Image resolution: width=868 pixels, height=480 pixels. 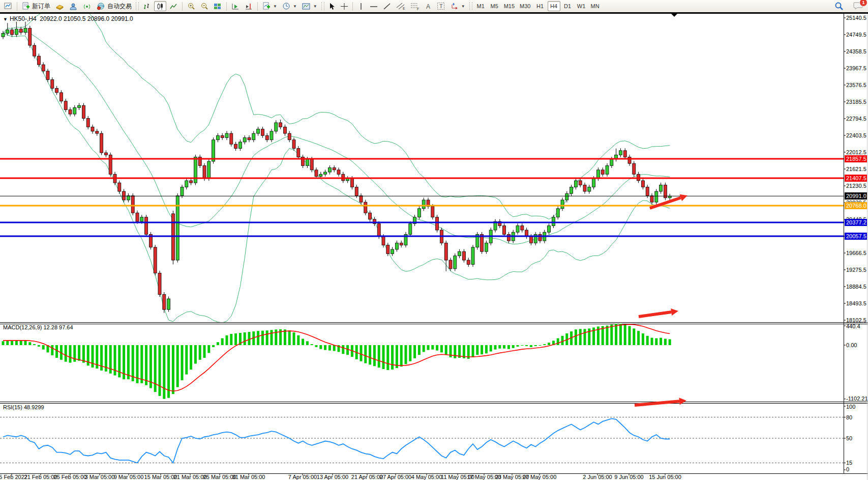 I want to click on zoom-out-button, so click(x=204, y=6).